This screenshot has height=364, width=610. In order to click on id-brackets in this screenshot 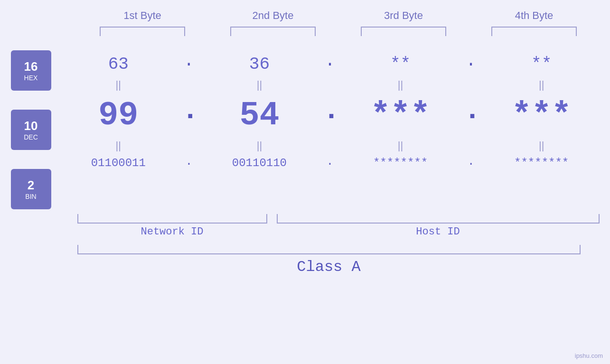, I will do `click(305, 219)`.